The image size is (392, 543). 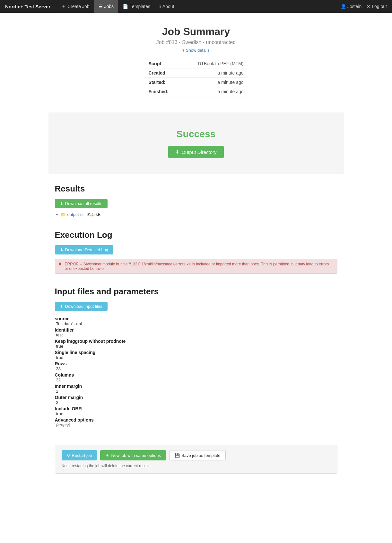 I want to click on detail-value-script: DTBook to PEF (MTM), so click(x=214, y=64).